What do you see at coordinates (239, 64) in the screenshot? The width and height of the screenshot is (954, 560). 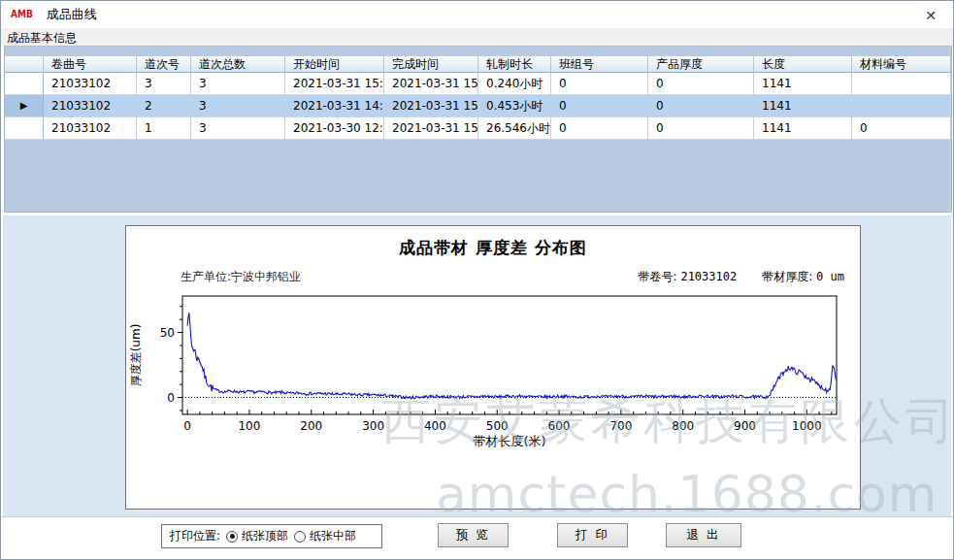 I see `column-header-3: 道次总数` at bounding box center [239, 64].